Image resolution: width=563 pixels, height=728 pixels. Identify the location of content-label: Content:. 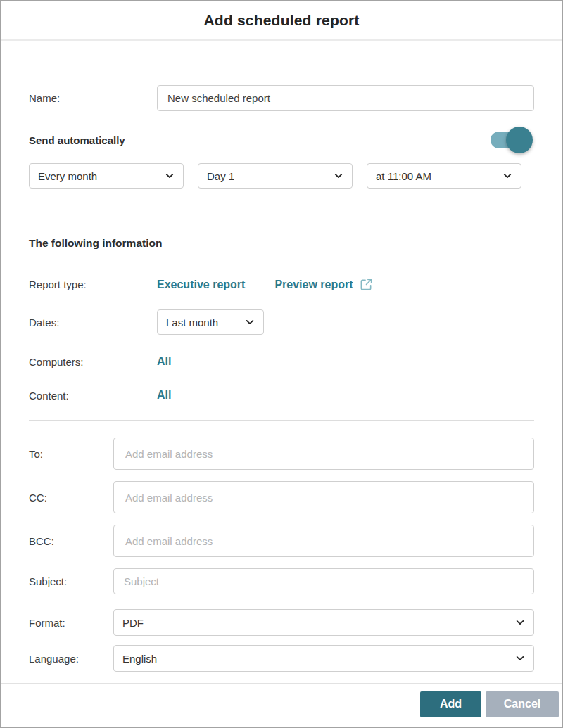
(93, 395).